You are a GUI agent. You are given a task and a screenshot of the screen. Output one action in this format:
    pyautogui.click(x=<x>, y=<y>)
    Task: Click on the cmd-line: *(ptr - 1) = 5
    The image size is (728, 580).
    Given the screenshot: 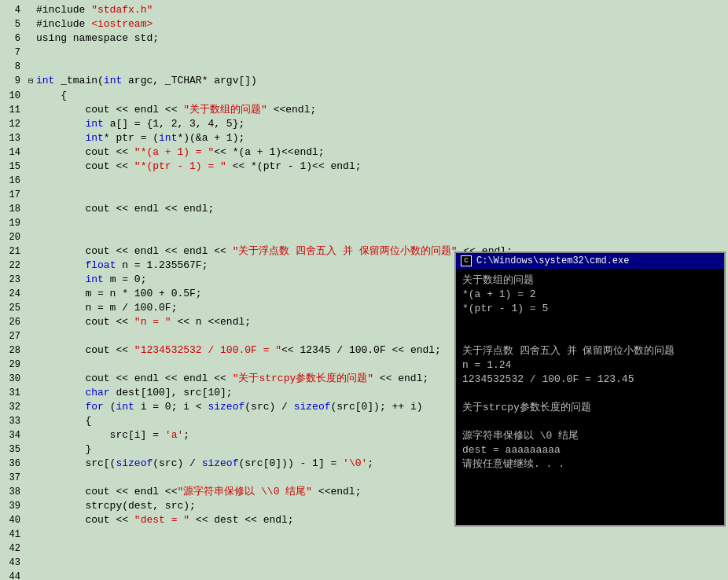 What is the action you would take?
    pyautogui.click(x=590, y=309)
    